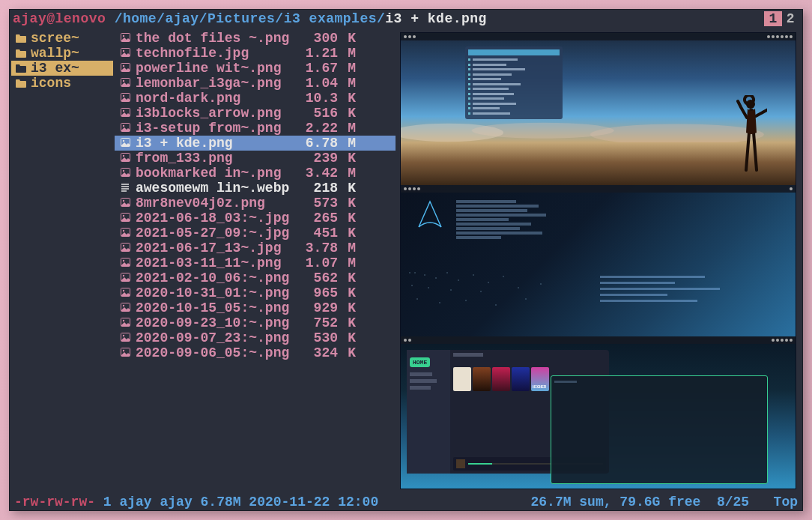 The height and width of the screenshot is (520, 812). I want to click on file-row: 2021-06-17_13~.jpg3.78M, so click(255, 248).